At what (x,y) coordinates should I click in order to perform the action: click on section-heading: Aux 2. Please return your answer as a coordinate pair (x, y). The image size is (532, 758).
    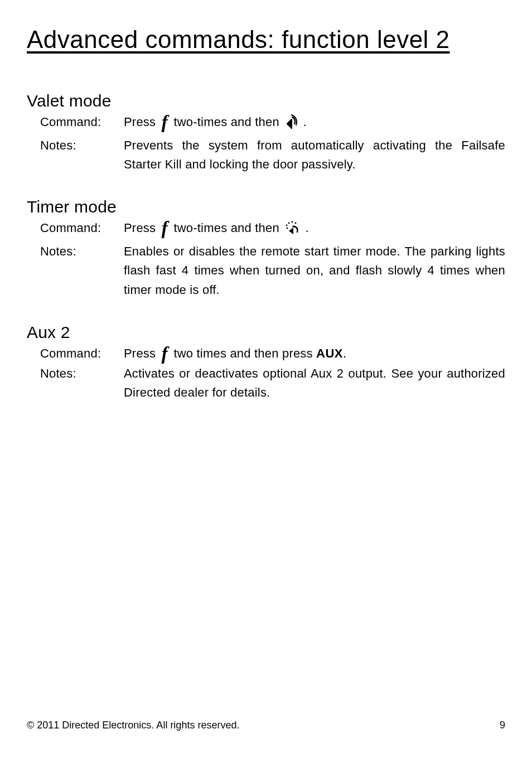
    Looking at the image, I should click on (266, 332).